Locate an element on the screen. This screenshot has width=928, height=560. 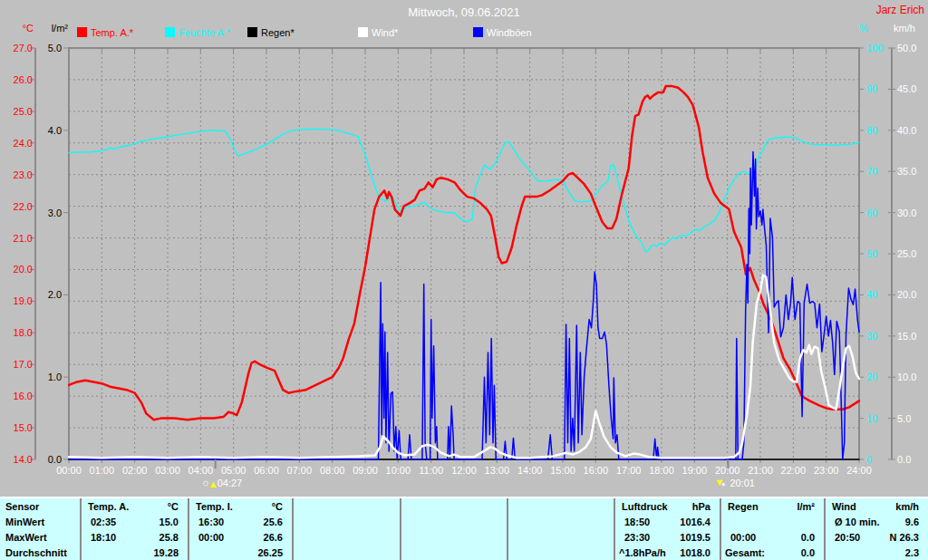
temp-tick-label: 18.0 is located at coordinates (24, 333).